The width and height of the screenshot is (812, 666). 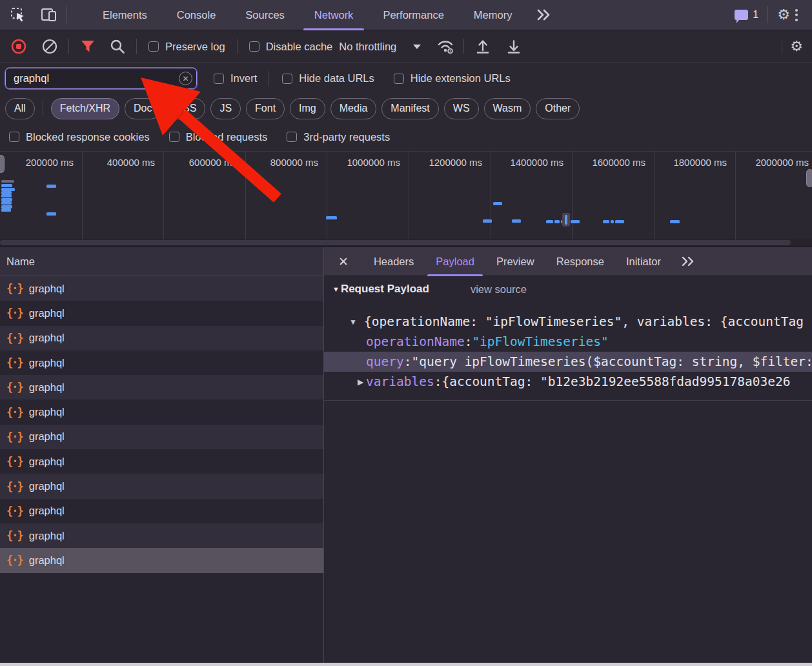 What do you see at coordinates (406, 243) in the screenshot?
I see `overview-scroll-track` at bounding box center [406, 243].